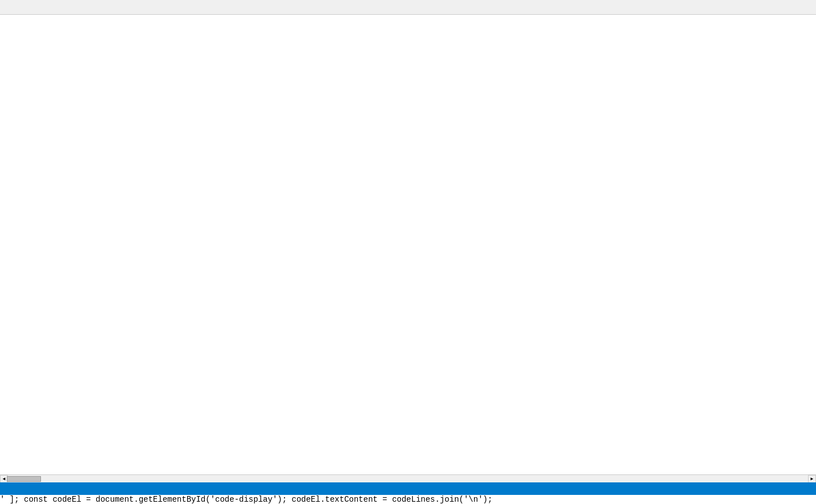 Image resolution: width=816 pixels, height=504 pixels. What do you see at coordinates (28, 7) in the screenshot?
I see `menu-format` at bounding box center [28, 7].